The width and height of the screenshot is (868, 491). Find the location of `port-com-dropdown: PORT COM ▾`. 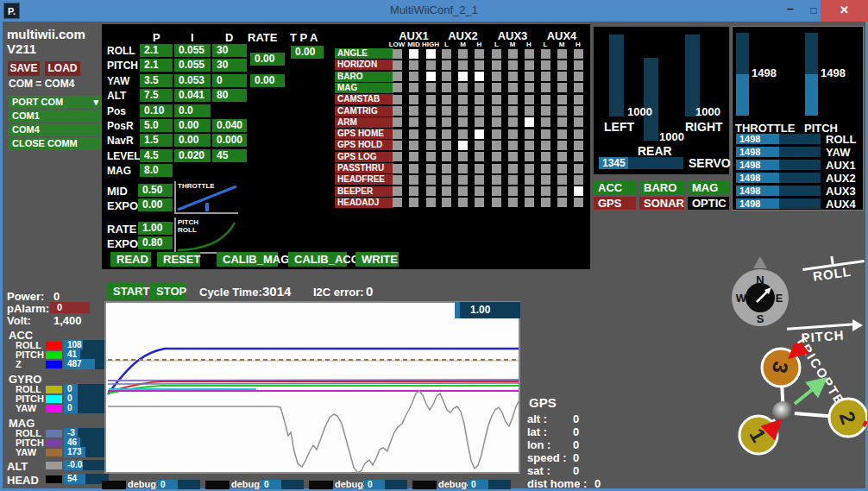

port-com-dropdown: PORT COM ▾ is located at coordinates (55, 102).